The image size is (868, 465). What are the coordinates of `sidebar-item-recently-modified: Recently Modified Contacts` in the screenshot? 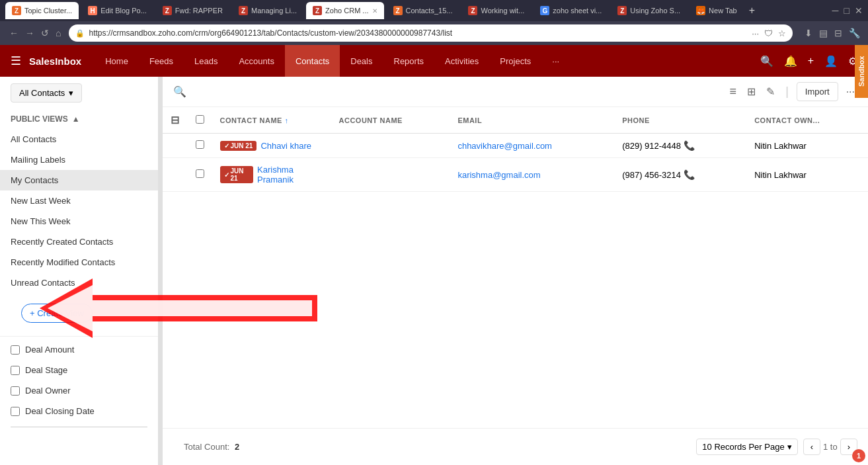 It's located at (79, 262).